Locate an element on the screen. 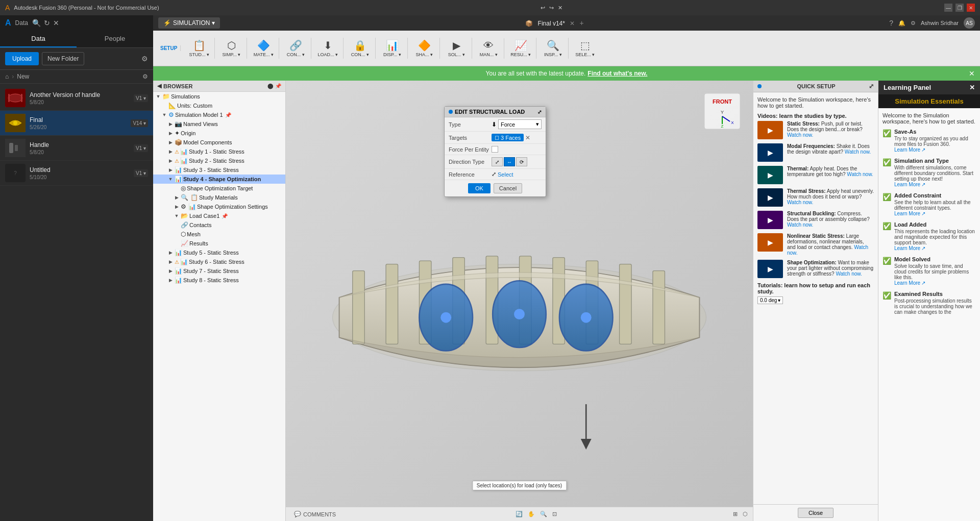 The height and width of the screenshot is (521, 980). settings-icon: ⚙ is located at coordinates (913, 23).